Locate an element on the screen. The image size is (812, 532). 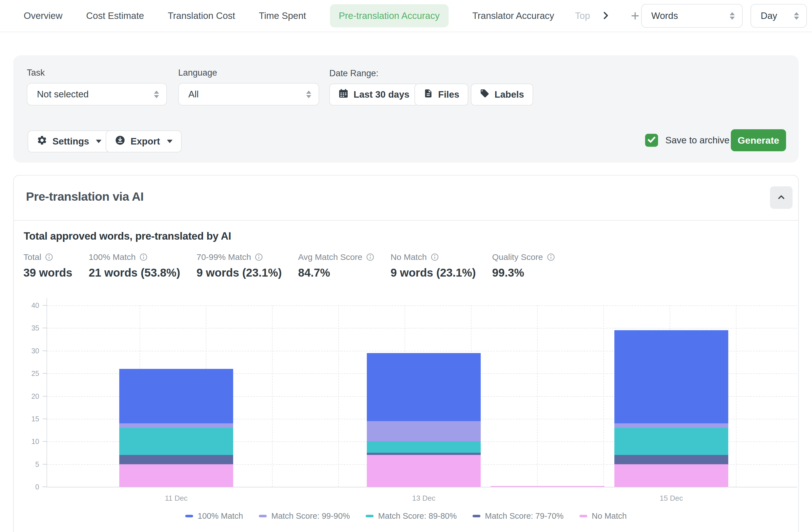
bar-13-dec-100-match is located at coordinates (424, 387).